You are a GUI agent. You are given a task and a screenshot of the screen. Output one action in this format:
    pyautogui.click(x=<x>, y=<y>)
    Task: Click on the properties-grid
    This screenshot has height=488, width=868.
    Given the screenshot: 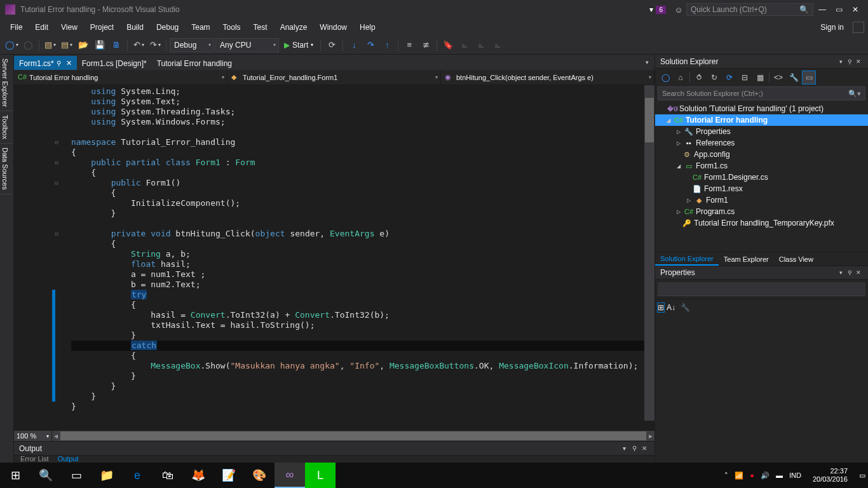 What is the action you would take?
    pyautogui.click(x=761, y=389)
    